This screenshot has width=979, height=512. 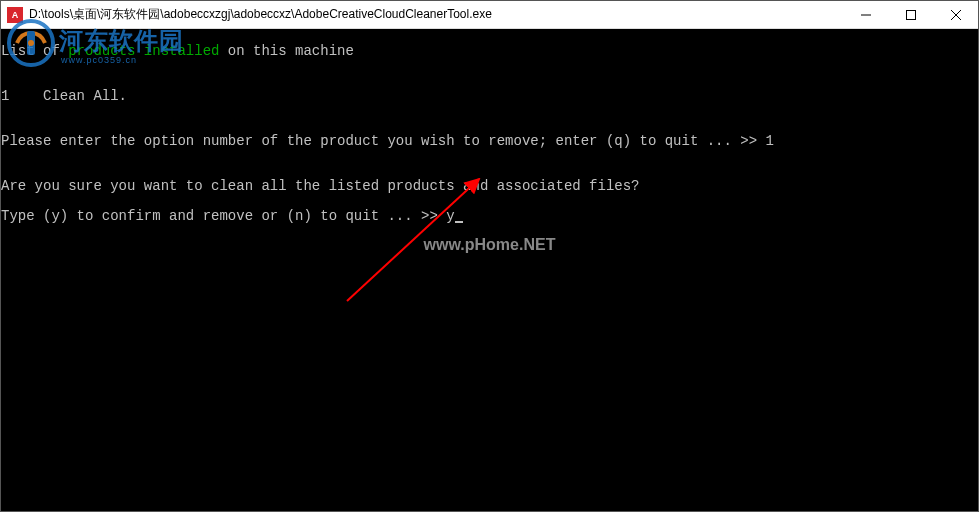 What do you see at coordinates (490, 186) in the screenshot?
I see `console-line: Are you sure you want to clean all the l…` at bounding box center [490, 186].